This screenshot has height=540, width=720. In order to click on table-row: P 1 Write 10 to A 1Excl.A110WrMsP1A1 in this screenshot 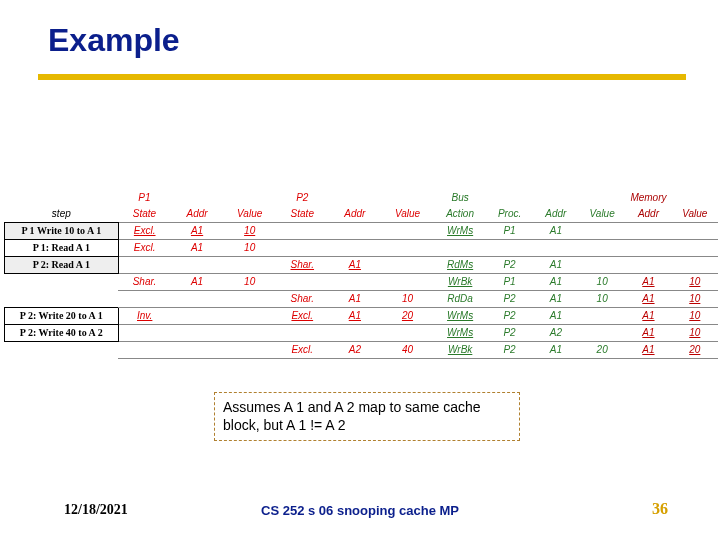, I will do `click(362, 232)`.